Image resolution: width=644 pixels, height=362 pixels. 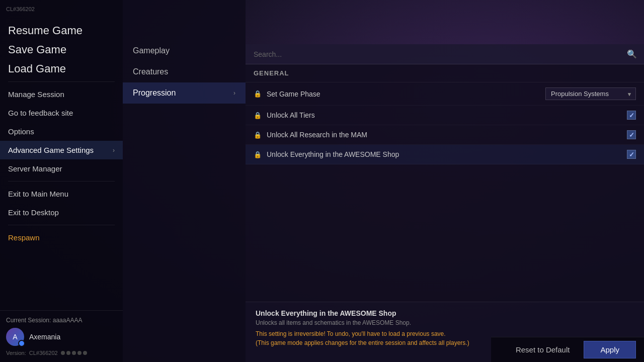 I want to click on search-input, so click(x=433, y=54).